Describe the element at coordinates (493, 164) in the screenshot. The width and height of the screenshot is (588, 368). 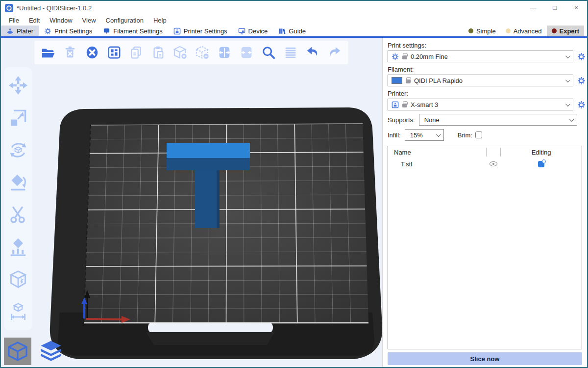
I see `visibility-eye-icon` at that location.